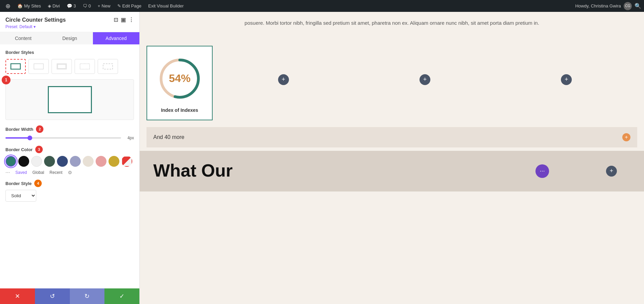  Describe the element at coordinates (425, 80) in the screenshot. I see `add-widget-btn-2: +` at that location.